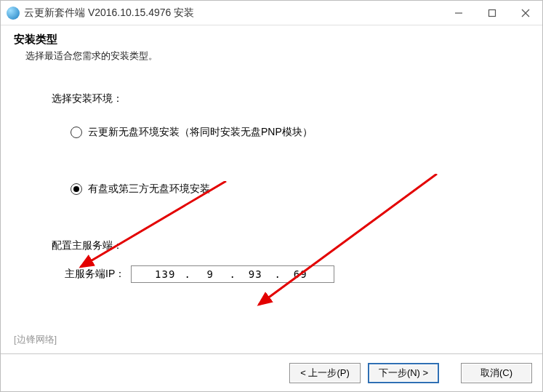  I want to click on ip-label: 主服务端IP：, so click(94, 274).